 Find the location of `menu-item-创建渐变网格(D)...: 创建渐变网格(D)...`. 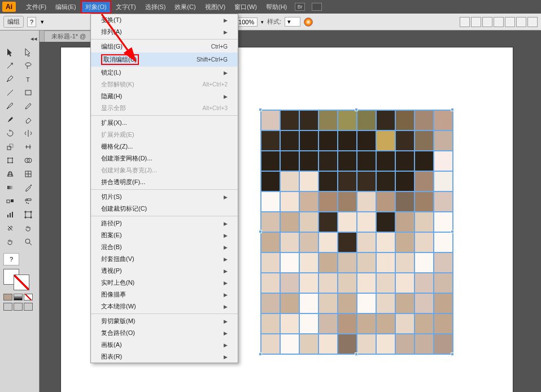

menu-item-创建渐变网格(D)...: 创建渐变网格(D)... is located at coordinates (164, 158).